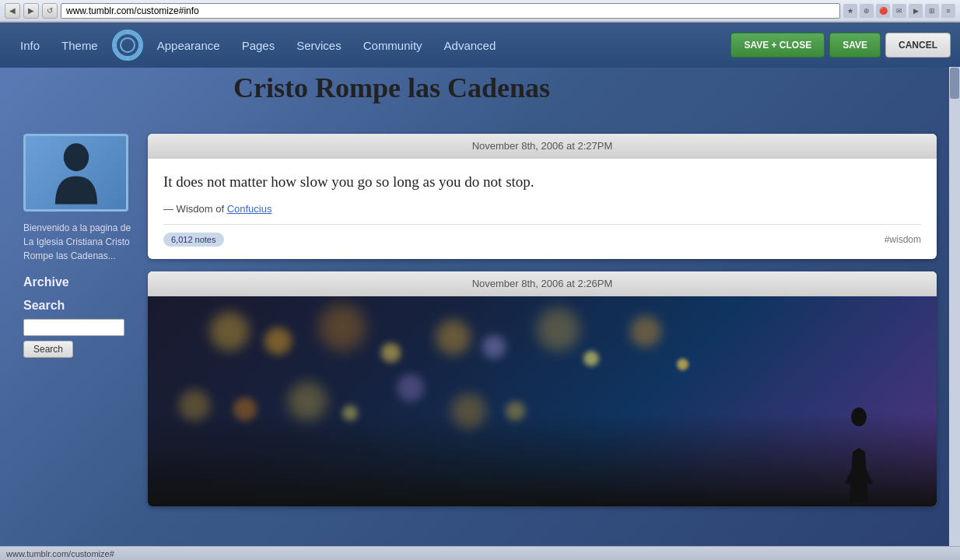 This screenshot has height=560, width=960. What do you see at coordinates (542, 240) in the screenshot?
I see `post-footer: 6,012 notes #wisdom` at bounding box center [542, 240].